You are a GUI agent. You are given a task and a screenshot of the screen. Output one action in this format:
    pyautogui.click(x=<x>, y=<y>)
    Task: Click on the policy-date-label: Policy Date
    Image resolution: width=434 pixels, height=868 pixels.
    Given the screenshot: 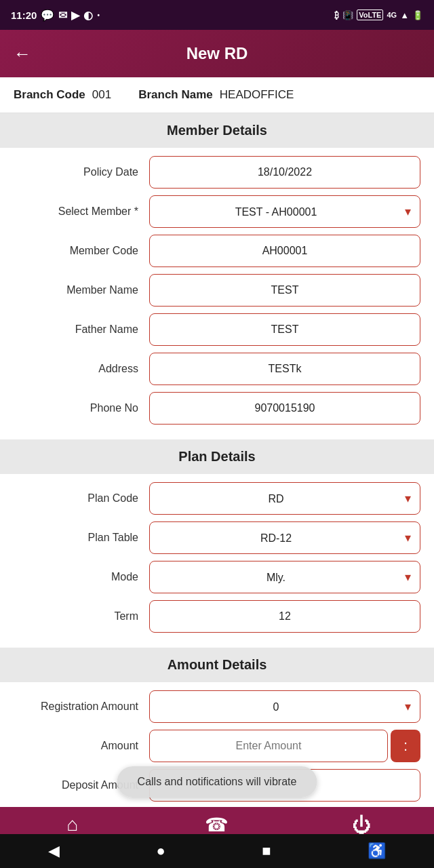 What is the action you would take?
    pyautogui.click(x=81, y=172)
    